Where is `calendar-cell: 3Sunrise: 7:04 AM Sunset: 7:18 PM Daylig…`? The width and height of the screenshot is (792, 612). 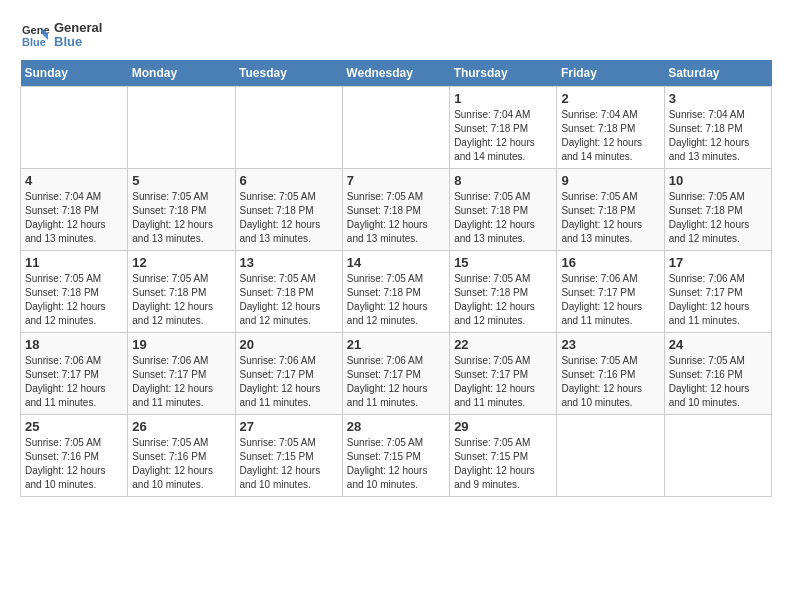 calendar-cell: 3Sunrise: 7:04 AM Sunset: 7:18 PM Daylig… is located at coordinates (718, 128).